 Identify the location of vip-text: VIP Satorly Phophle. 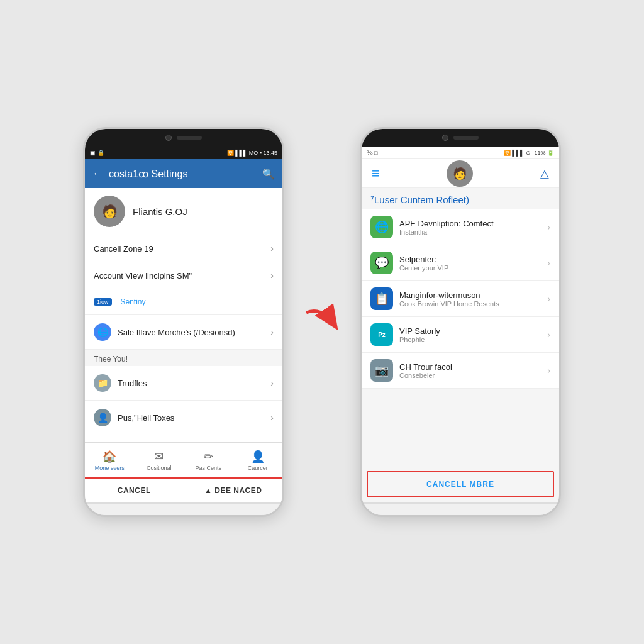
(470, 335).